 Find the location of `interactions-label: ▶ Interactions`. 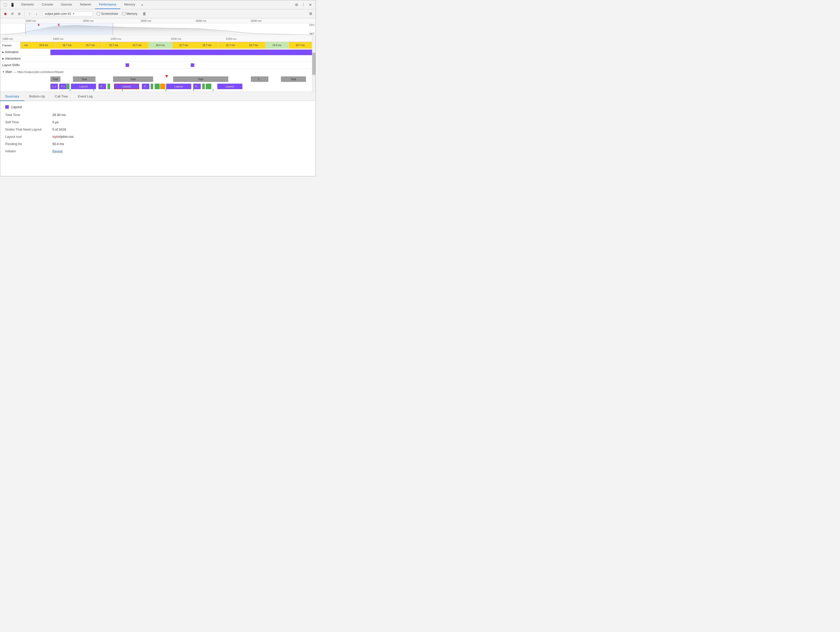

interactions-label: ▶ Interactions is located at coordinates (25, 58).